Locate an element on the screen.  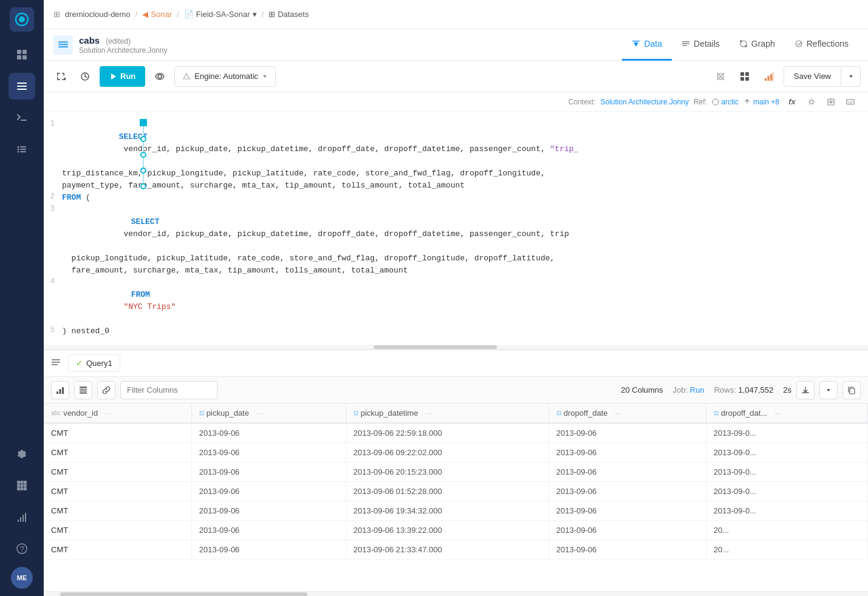
sidebar-item-table is located at coordinates (22, 86).